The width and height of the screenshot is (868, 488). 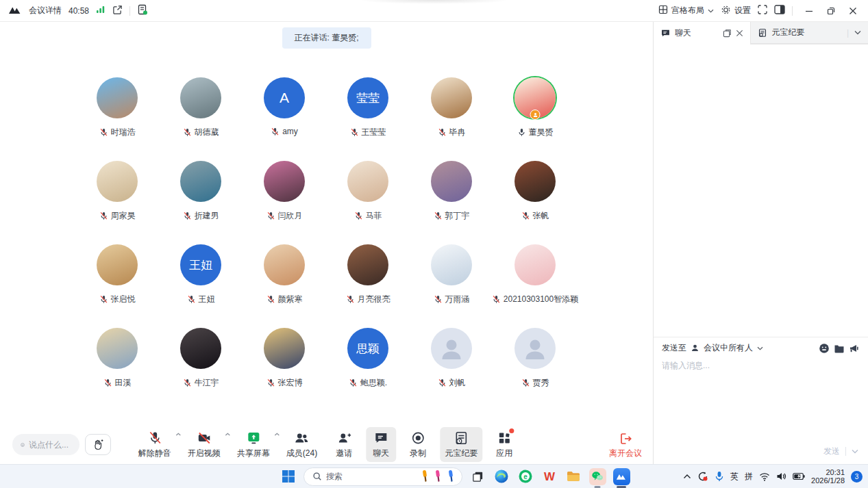 I want to click on browser-360-icon: e, so click(x=525, y=476).